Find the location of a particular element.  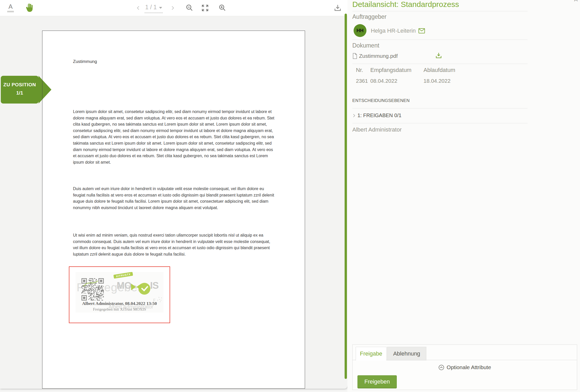

meta-value-empfangsdatum: 08.04.2022 is located at coordinates (384, 81).